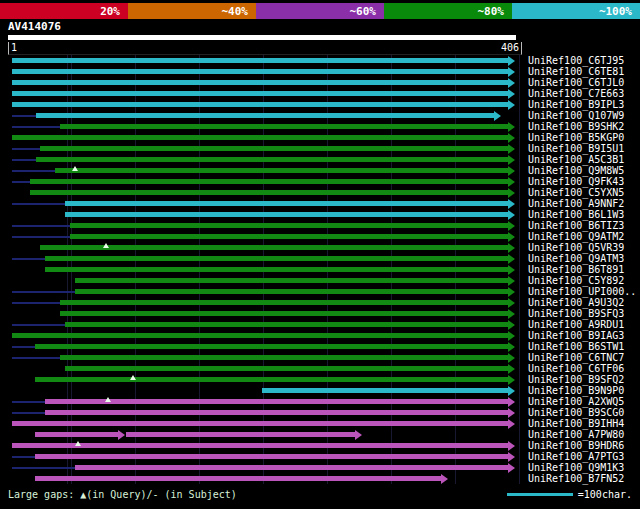 The width and height of the screenshot is (640, 509). Describe the element at coordinates (576, 60) in the screenshot. I see `hit-label: UniRef100_C6TJ95` at that location.